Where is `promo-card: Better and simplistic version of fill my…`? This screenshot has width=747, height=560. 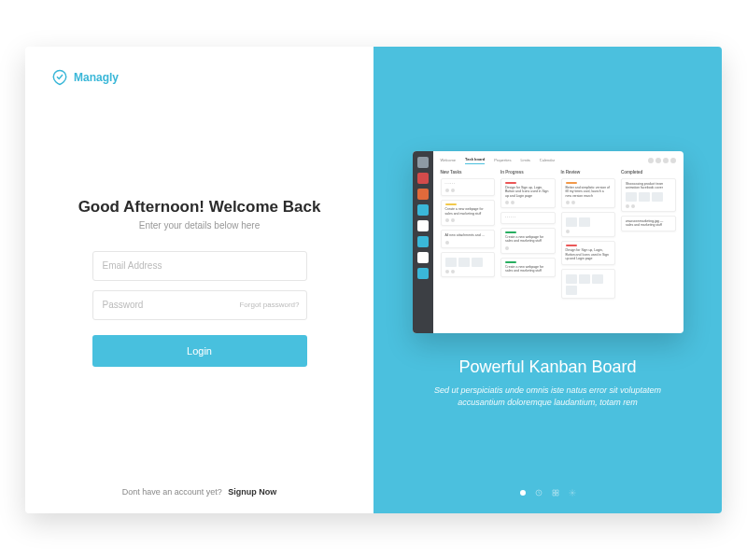
promo-card: Better and simplistic version of fill my… is located at coordinates (588, 194).